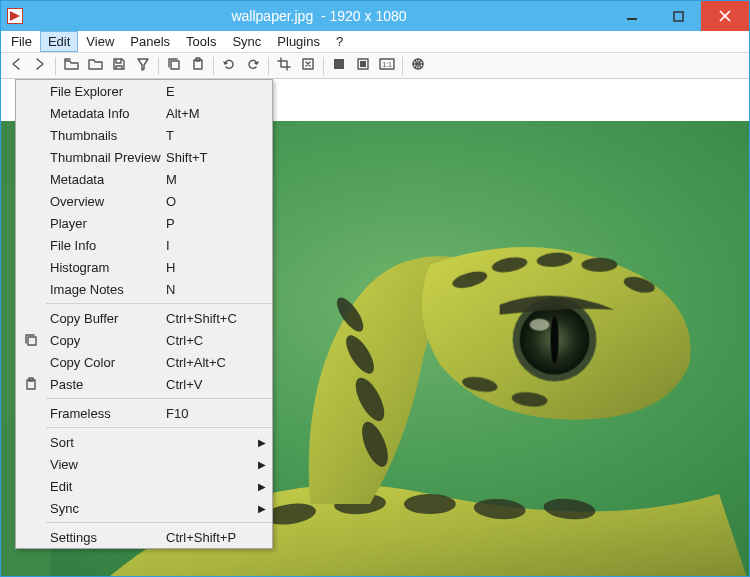 The width and height of the screenshot is (750, 577). Describe the element at coordinates (246, 42) in the screenshot. I see `menu-sync: Sync` at that location.